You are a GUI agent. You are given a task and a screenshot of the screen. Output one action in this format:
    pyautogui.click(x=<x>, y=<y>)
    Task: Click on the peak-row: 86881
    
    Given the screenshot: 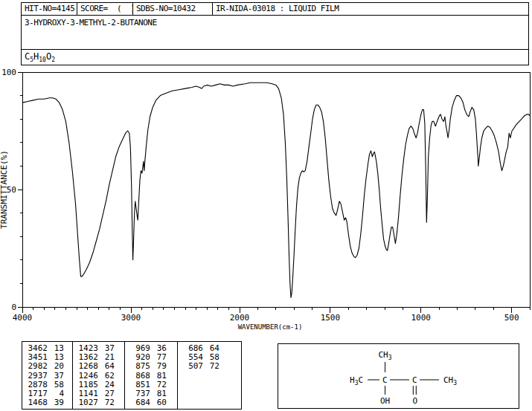 What is the action you would take?
    pyautogui.click(x=151, y=376)
    